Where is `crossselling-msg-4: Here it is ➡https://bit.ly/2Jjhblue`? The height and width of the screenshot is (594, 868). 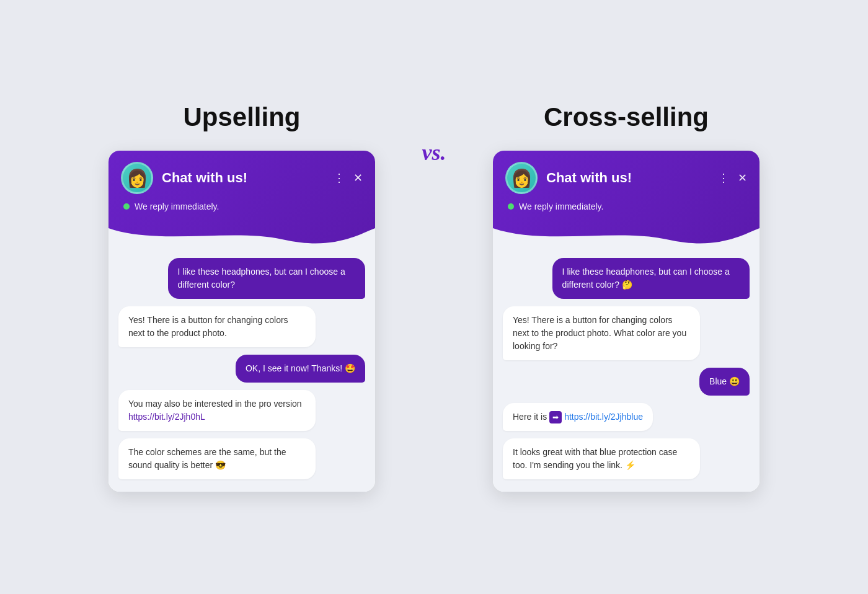 crossselling-msg-4: Here it is ➡https://bit.ly/2Jjhblue is located at coordinates (578, 417).